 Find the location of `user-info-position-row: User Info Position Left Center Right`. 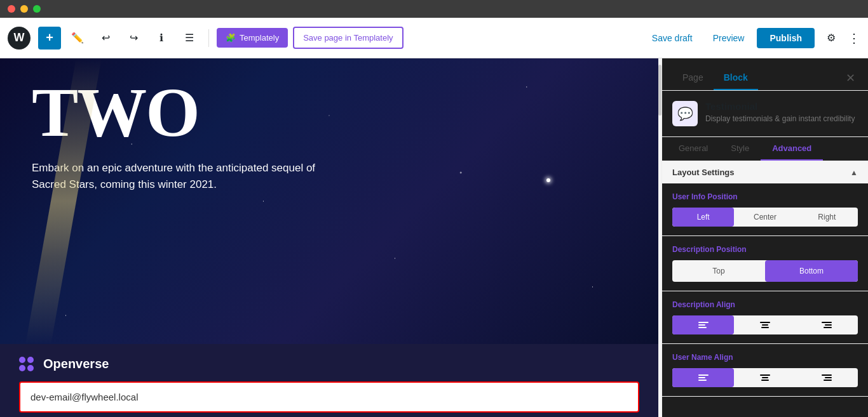

user-info-position-row: User Info Position Left Center Right is located at coordinates (765, 209).